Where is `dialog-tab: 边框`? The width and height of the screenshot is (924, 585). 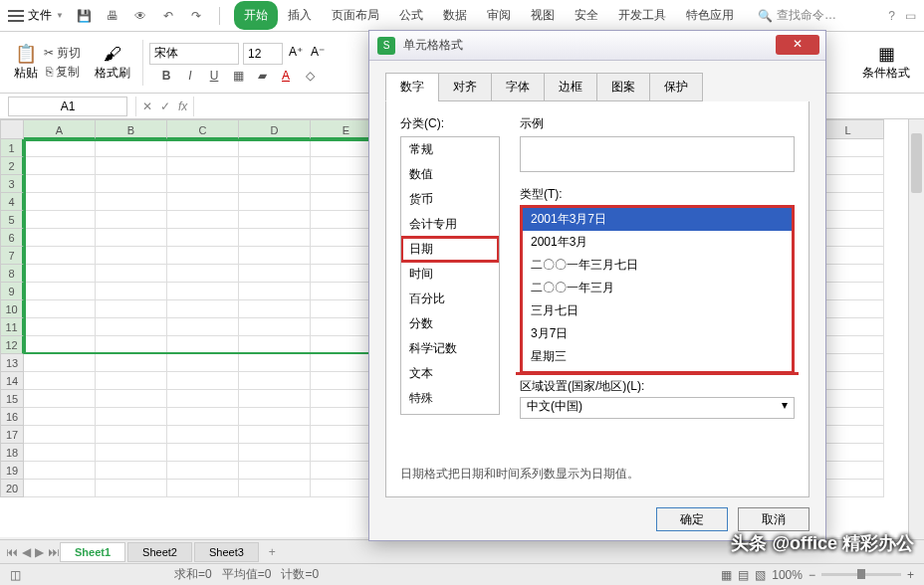
dialog-tab: 边框 is located at coordinates (571, 88).